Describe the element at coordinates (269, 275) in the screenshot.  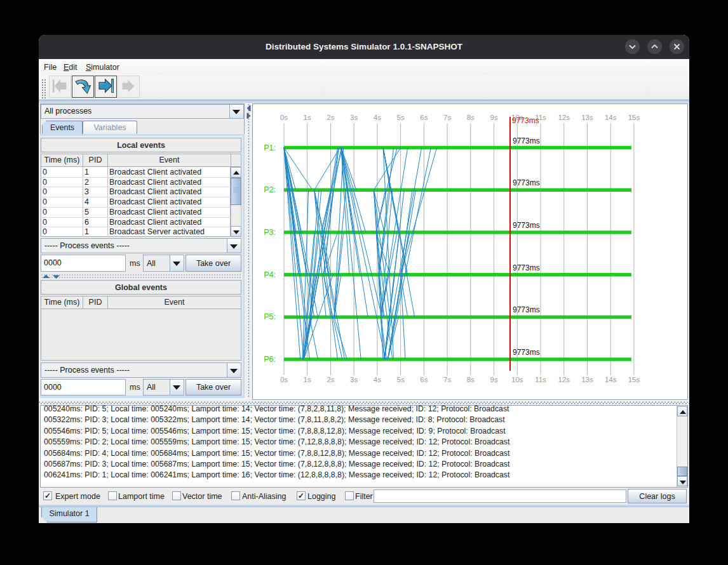
I see `svg-text: P4:` at that location.